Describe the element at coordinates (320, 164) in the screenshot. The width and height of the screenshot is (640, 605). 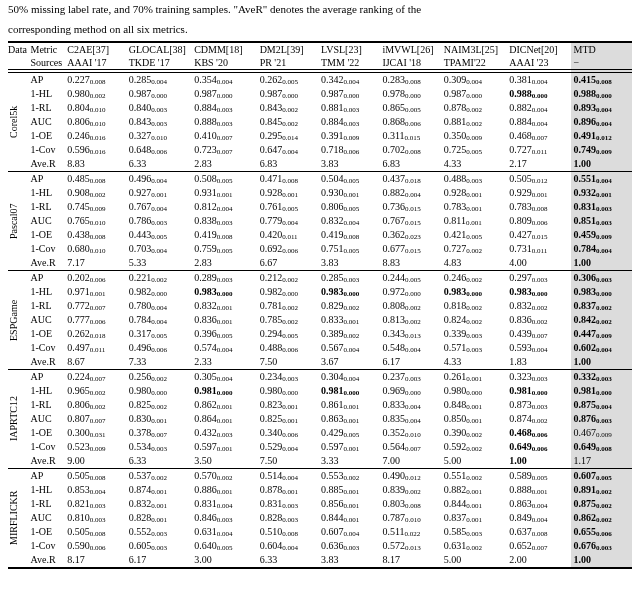
I see `table-row: Ave.R8.836.332.836.833.836.834.332.171.0…` at that location.